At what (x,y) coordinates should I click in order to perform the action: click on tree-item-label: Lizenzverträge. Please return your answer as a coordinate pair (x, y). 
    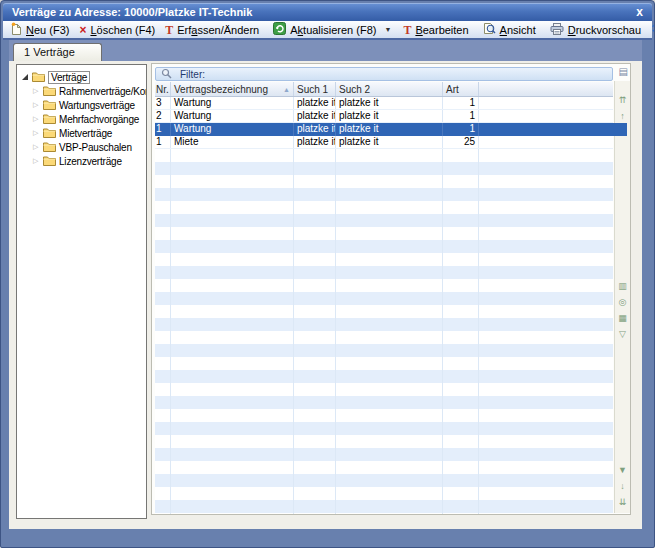
    Looking at the image, I should click on (90, 162).